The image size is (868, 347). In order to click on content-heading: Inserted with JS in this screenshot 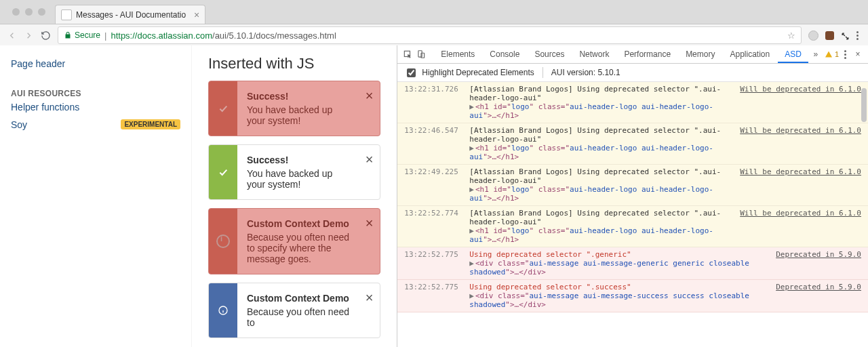, I will do `click(294, 64)`.